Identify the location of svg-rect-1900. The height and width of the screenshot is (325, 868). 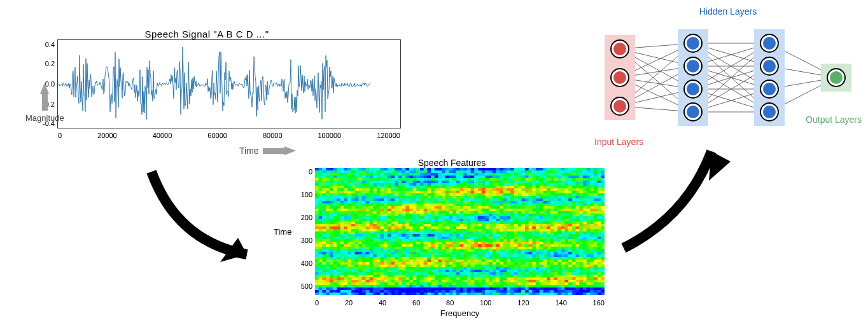
(534, 228).